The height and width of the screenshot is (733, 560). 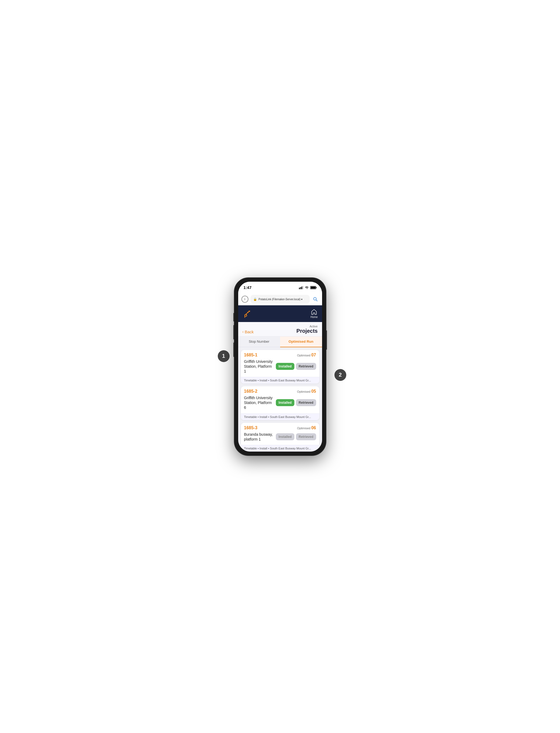 What do you see at coordinates (314, 317) in the screenshot?
I see `home-label: Home` at bounding box center [314, 317].